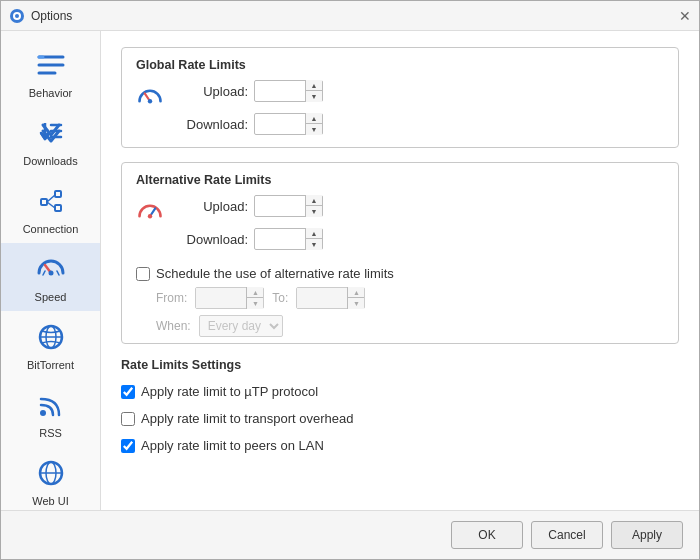 This screenshot has height=560, width=700. What do you see at coordinates (50, 501) in the screenshot?
I see `sidebar-label-webui: Web UI` at bounding box center [50, 501].